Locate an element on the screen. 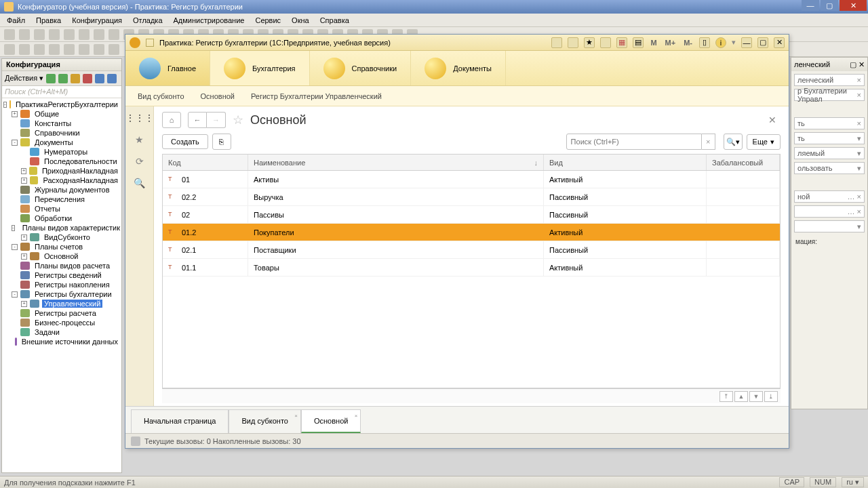 Image resolution: width=868 pixels, height=488 pixels. col-balance: Забалансовый is located at coordinates (743, 163).